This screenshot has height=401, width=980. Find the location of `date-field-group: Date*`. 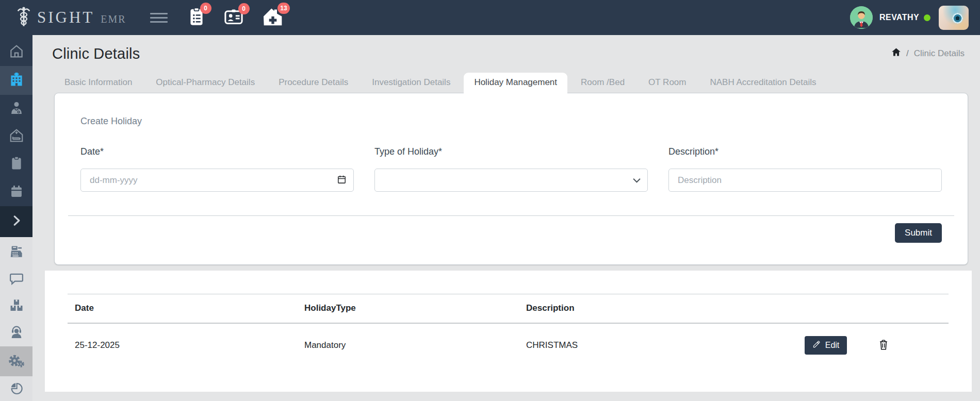

date-field-group: Date* is located at coordinates (217, 169).